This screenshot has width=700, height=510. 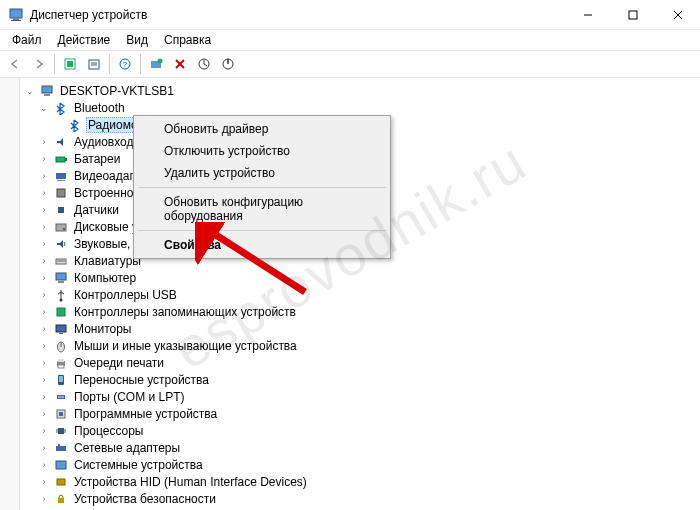 I want to click on back-button, so click(x=15, y=64).